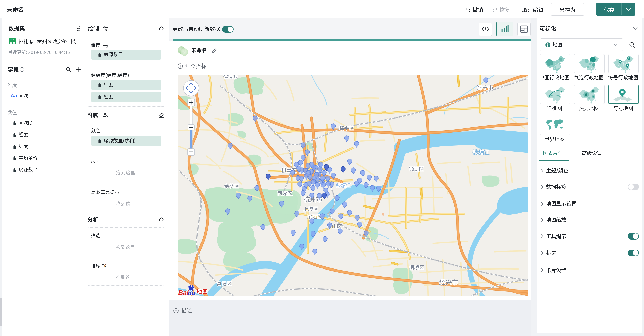 This screenshot has height=336, width=644. I want to click on svg-text: A, so click(105, 265).